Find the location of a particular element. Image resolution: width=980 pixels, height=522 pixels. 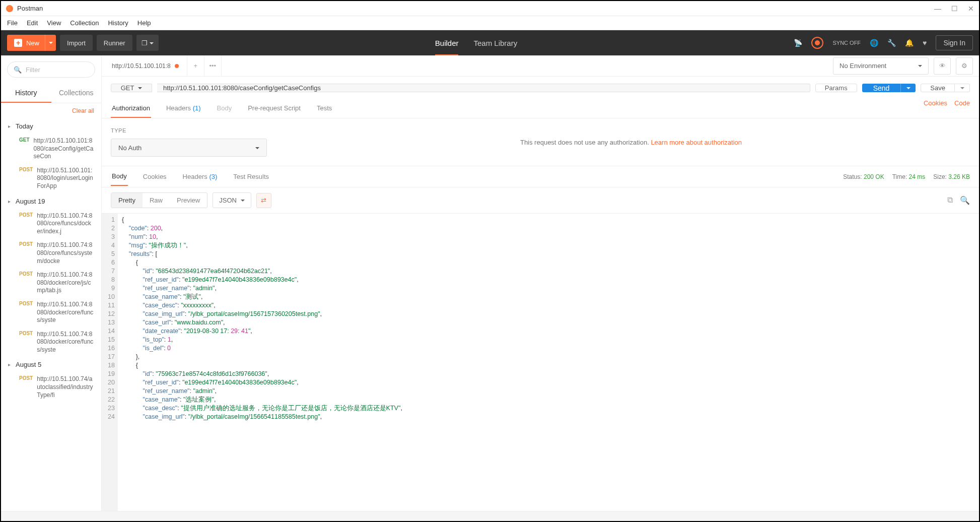

reqtab-tests: Tests is located at coordinates (324, 109).